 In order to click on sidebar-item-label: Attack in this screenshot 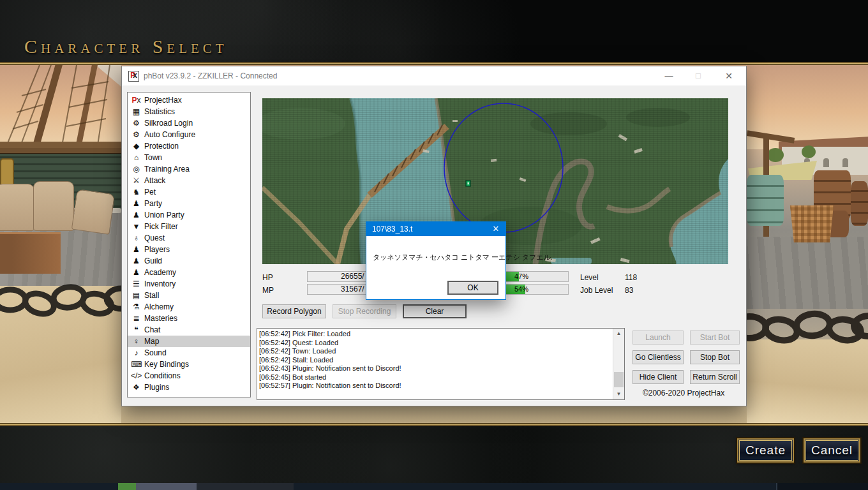, I will do `click(154, 181)`.